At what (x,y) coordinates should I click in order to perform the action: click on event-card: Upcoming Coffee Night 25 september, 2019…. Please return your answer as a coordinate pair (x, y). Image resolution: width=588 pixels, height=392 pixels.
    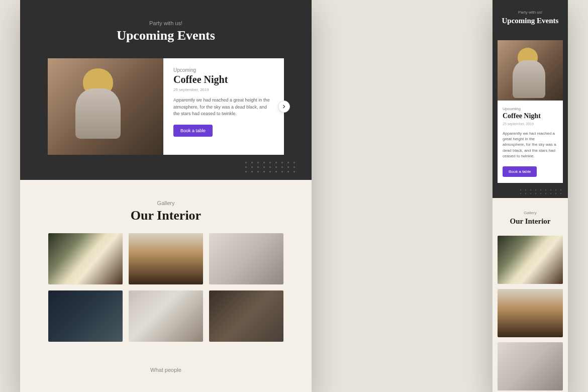
    Looking at the image, I should click on (166, 107).